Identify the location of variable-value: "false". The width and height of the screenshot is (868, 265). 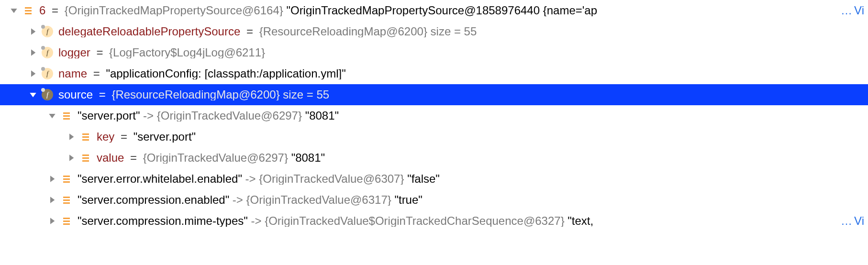
(423, 179).